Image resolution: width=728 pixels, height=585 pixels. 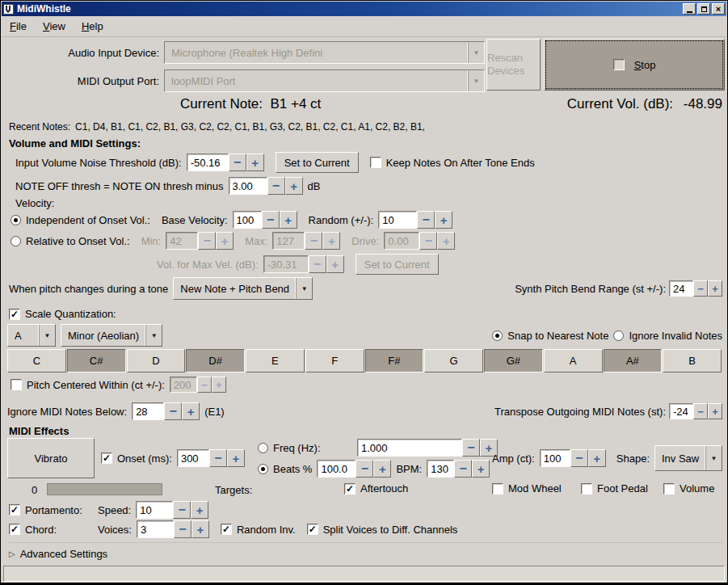 What do you see at coordinates (12, 554) in the screenshot?
I see `expander-triangle-icon: ▷` at bounding box center [12, 554].